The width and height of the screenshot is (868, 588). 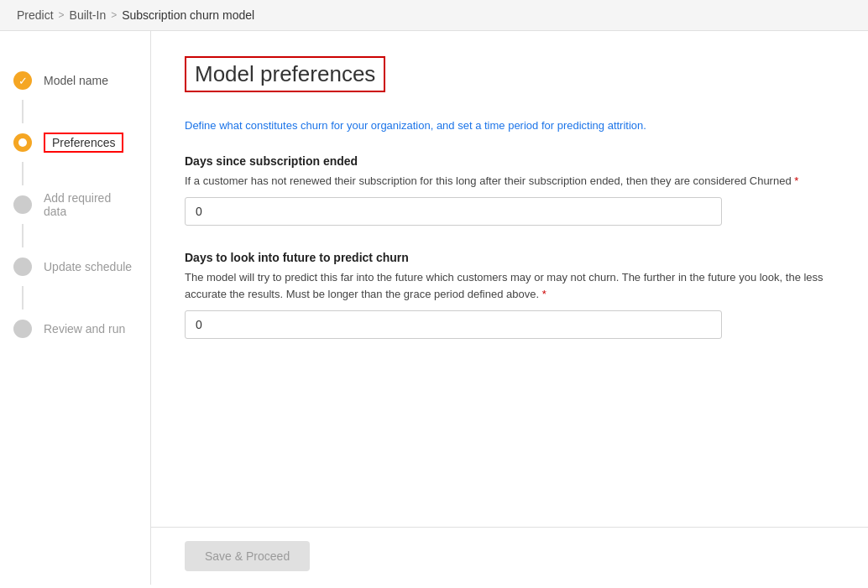 I want to click on breadcrumb: Predict > Built-In > Subscription churn …, so click(x=434, y=15).